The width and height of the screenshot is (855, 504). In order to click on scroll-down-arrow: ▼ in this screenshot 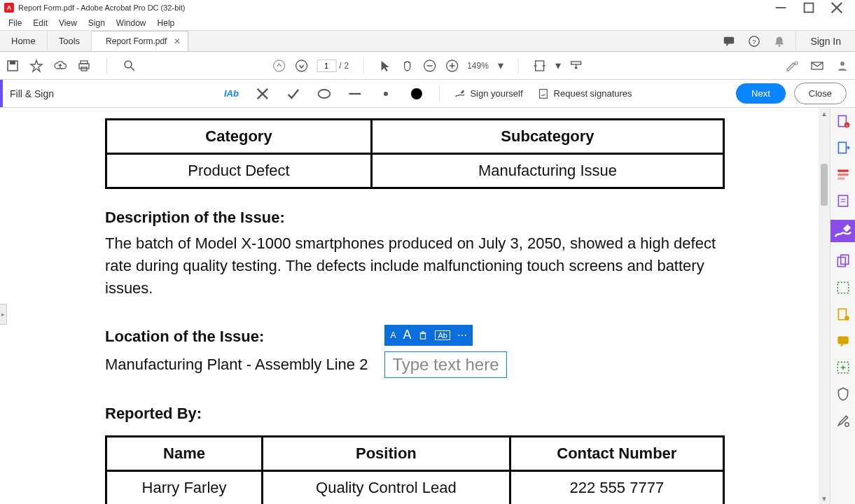, I will do `click(824, 498)`.